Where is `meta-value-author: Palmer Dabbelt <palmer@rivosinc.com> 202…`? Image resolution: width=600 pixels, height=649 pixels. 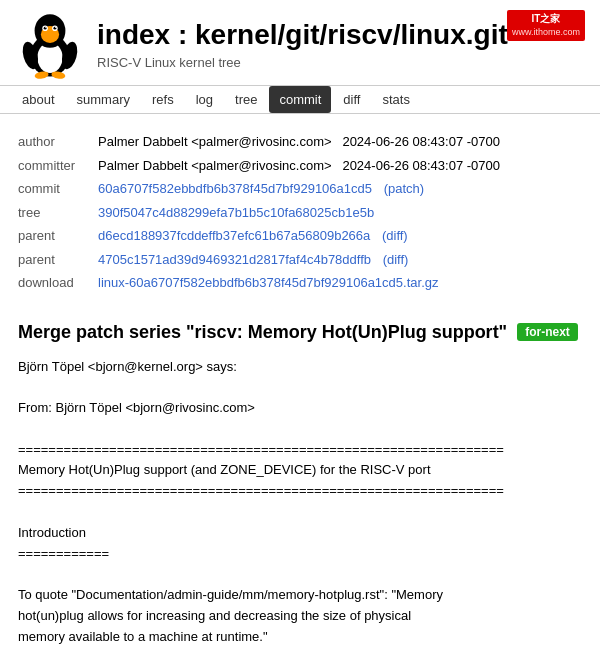
meta-value-author: Palmer Dabbelt <palmer@rivosinc.com> 202… is located at coordinates (299, 142).